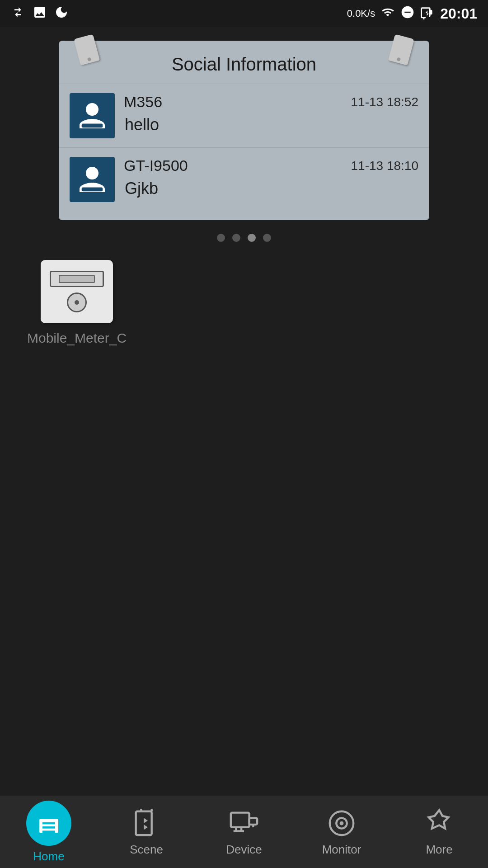 This screenshot has width=488, height=868. I want to click on more-icon, so click(439, 823).